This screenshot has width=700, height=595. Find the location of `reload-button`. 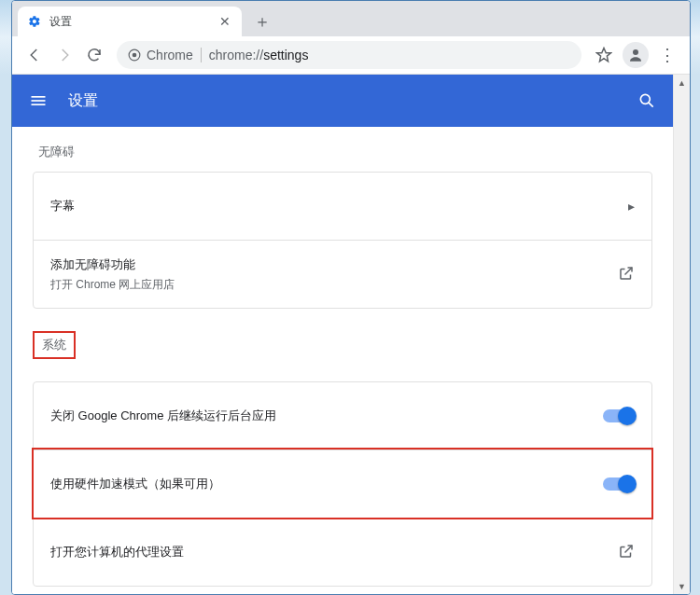

reload-button is located at coordinates (94, 55).